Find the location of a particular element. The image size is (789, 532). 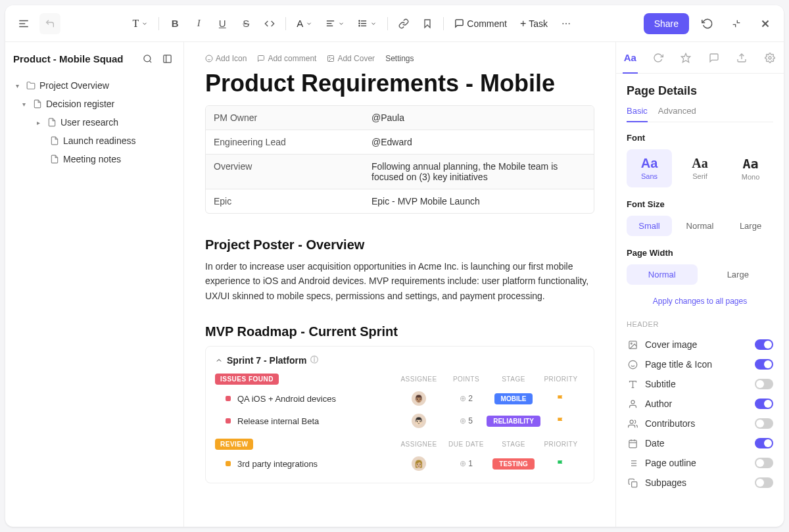

menu-icon is located at coordinates (24, 24).